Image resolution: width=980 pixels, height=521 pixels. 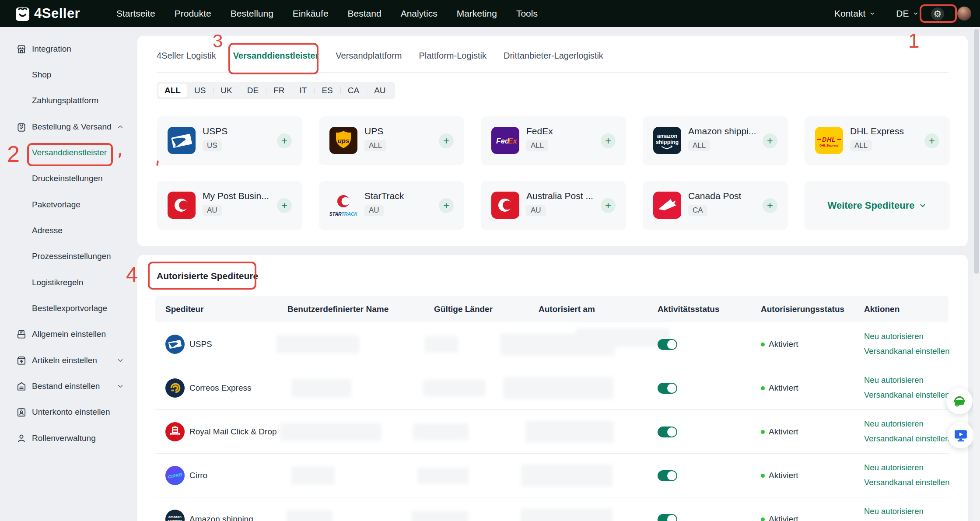 I want to click on sidebar-item-label: Bestand einstellen, so click(x=66, y=386).